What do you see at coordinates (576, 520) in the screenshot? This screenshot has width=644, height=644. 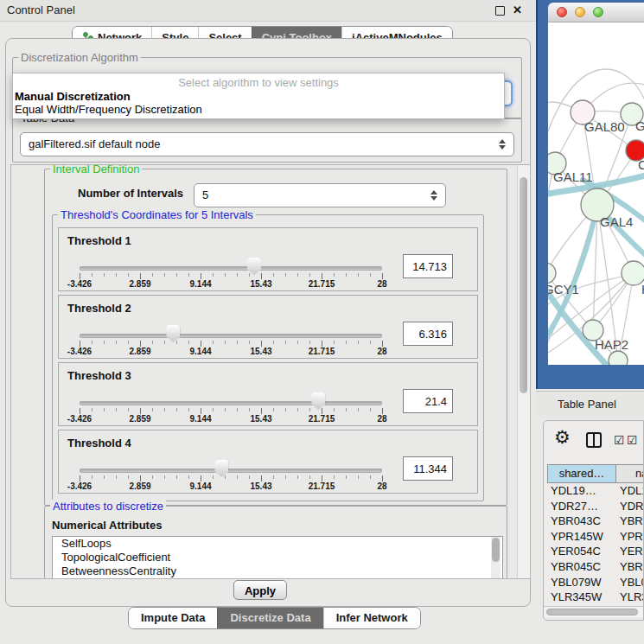 I see `cell-shared-name: YBR043C` at bounding box center [576, 520].